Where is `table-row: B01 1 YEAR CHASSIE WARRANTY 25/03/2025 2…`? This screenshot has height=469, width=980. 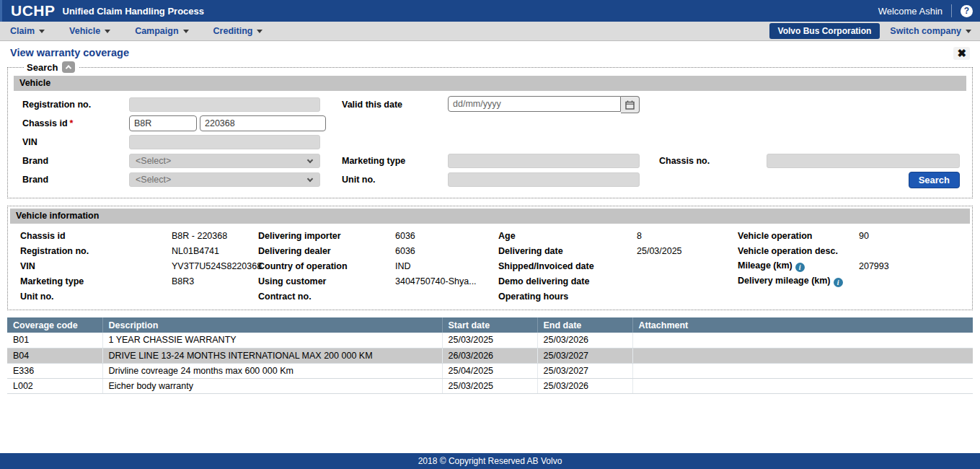 table-row: B01 1 YEAR CHASSIE WARRANTY 25/03/2025 2… is located at coordinates (490, 341).